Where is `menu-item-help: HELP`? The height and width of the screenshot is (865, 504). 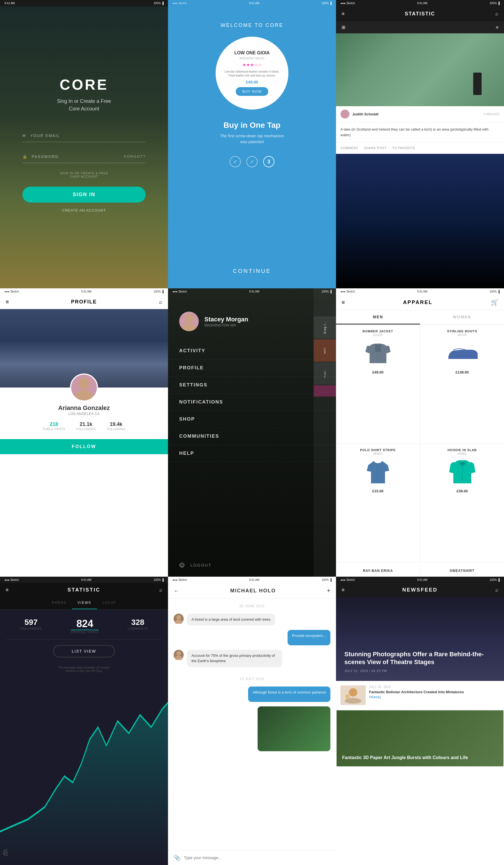 menu-item-help: HELP is located at coordinates (252, 453).